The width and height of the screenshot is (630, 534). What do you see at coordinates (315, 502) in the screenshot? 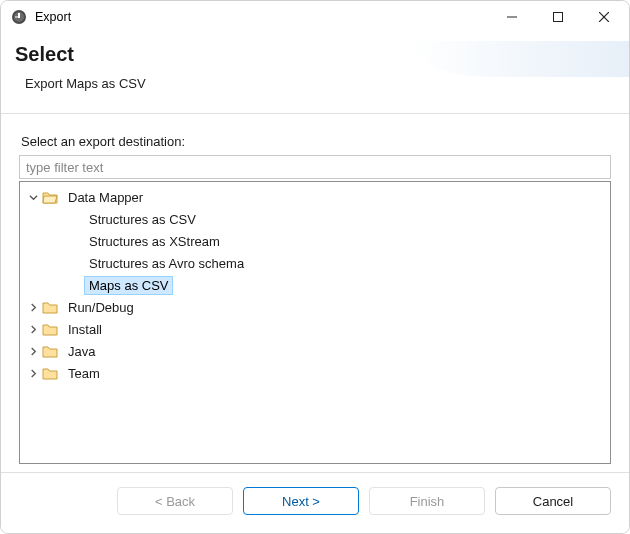
I see `wizard-buttons: < Back Next > Finish Cancel` at bounding box center [315, 502].